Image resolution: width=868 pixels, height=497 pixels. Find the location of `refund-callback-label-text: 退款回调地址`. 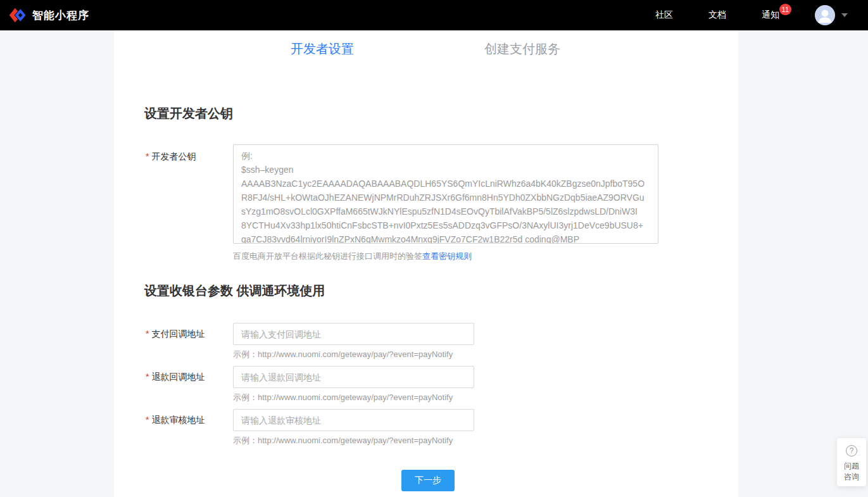

refund-callback-label-text: 退款回调地址 is located at coordinates (178, 377).